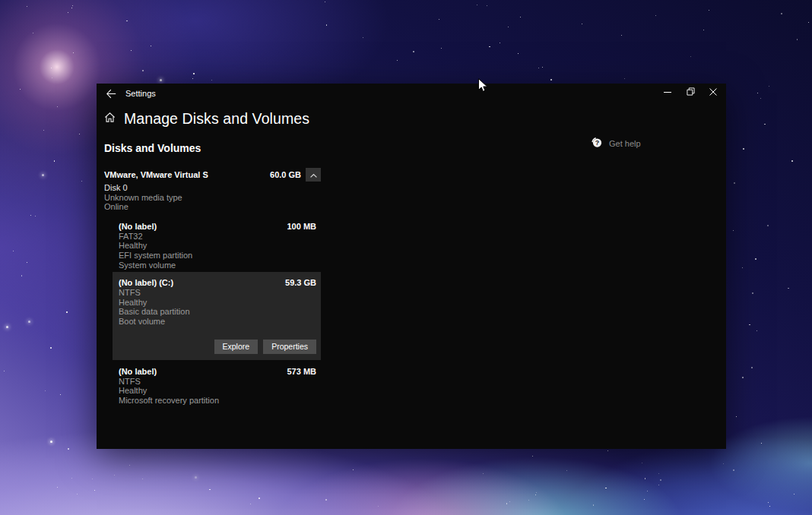  What do you see at coordinates (152, 148) in the screenshot?
I see `section-title: Disks and Volumes` at bounding box center [152, 148].